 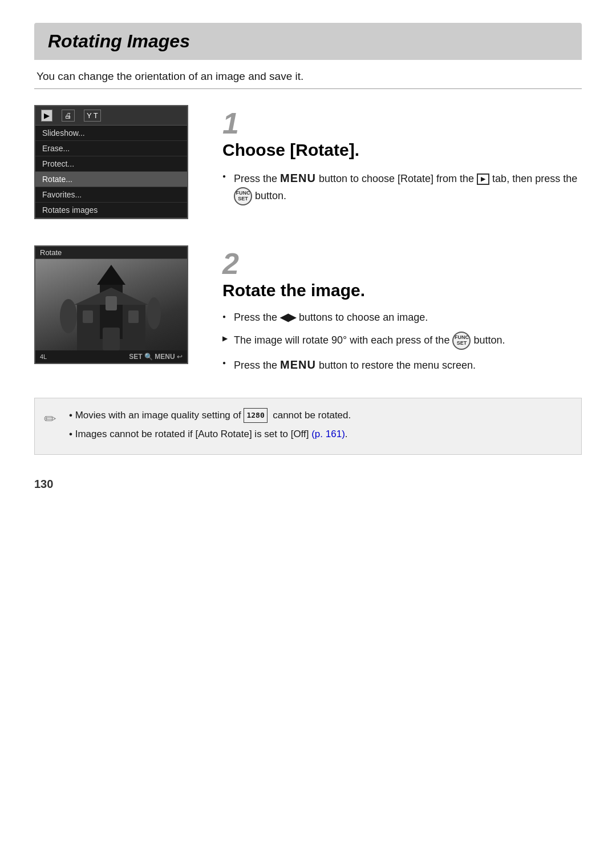 What do you see at coordinates (111, 179) in the screenshot?
I see `menu-item-rotate: Rotate...` at bounding box center [111, 179].